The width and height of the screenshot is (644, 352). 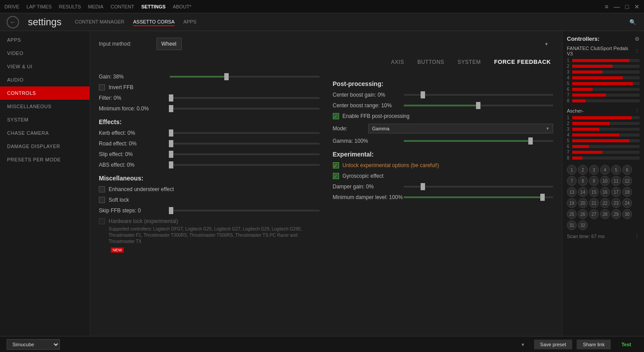 I want to click on sidebar-item-apps: APPS, so click(x=45, y=40).